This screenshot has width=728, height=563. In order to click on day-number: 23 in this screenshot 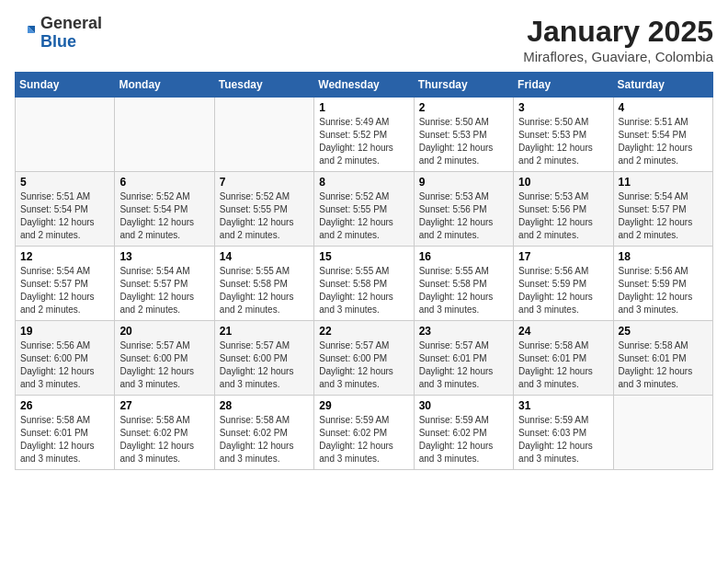, I will do `click(463, 331)`.